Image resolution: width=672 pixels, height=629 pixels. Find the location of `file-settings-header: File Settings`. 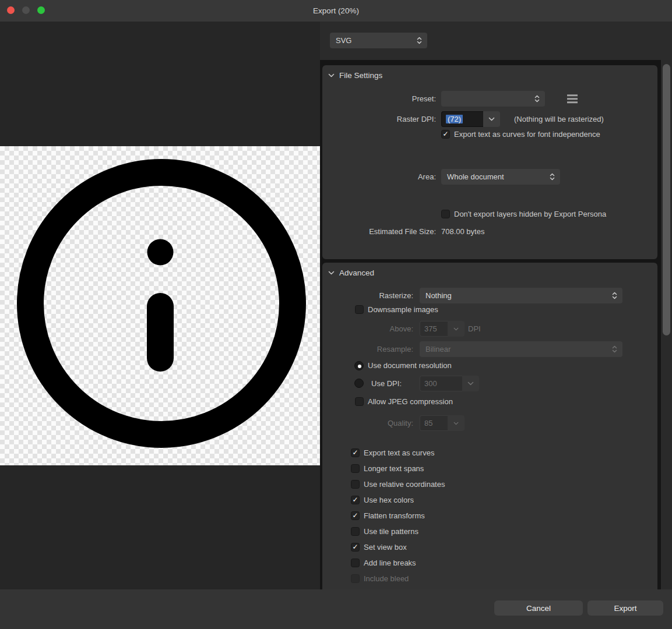

file-settings-header: File Settings is located at coordinates (356, 76).